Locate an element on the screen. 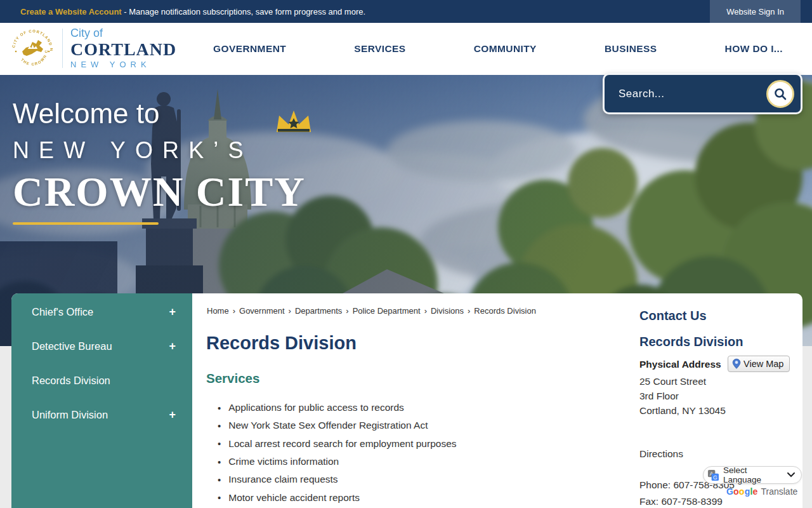 This screenshot has height=508, width=812. list-item: Local arrest record search for employmen… is located at coordinates (337, 444).